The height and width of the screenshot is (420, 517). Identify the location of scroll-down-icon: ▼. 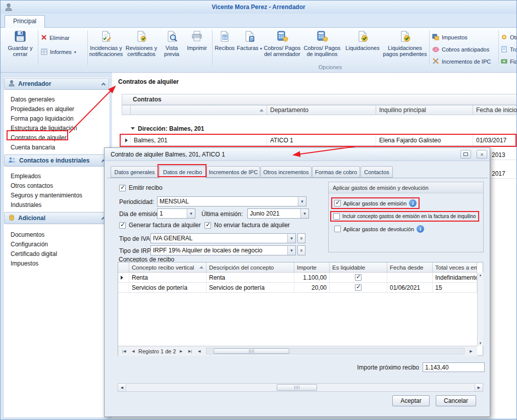
(481, 343).